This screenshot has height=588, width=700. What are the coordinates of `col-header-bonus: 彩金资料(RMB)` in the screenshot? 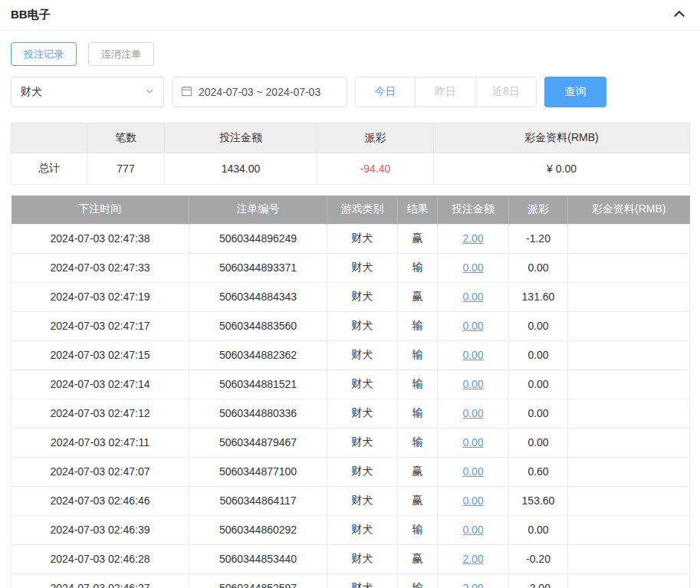 It's located at (629, 210).